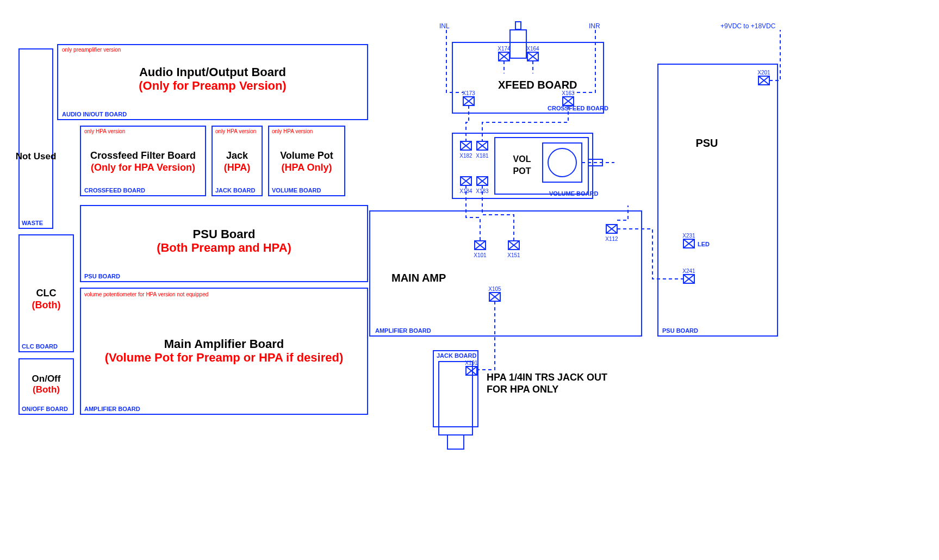  I want to click on psu-label: PSU BOARD, so click(102, 276).